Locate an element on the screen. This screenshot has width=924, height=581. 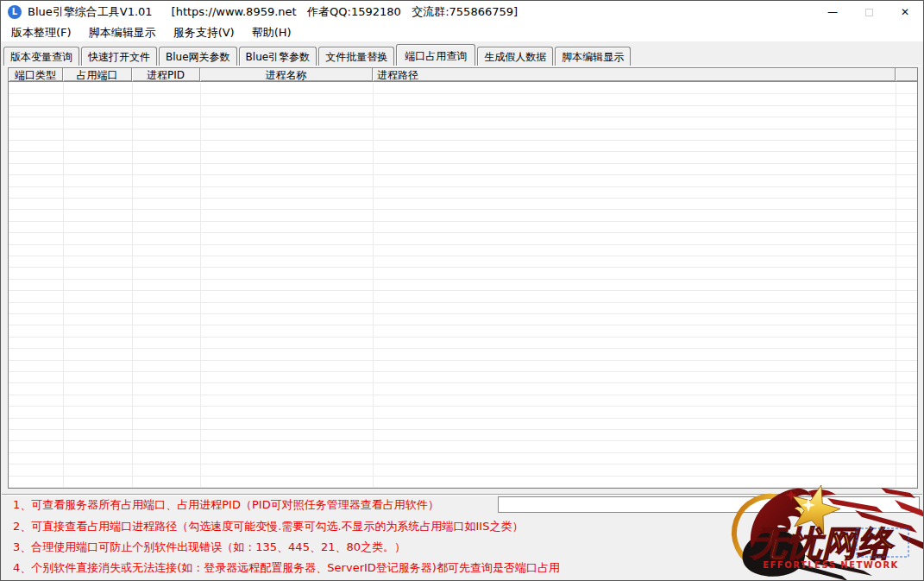
title-bar: L Blue引擎综合工具V1.01 [https://www.8959.net … is located at coordinates (462, 12).